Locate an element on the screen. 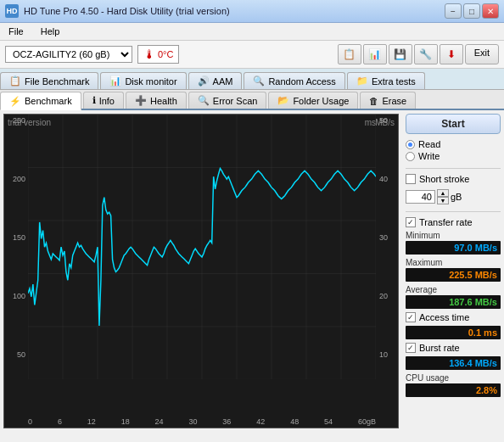 The image size is (504, 442). file-benchmark-label: File Benchmark is located at coordinates (57, 81).